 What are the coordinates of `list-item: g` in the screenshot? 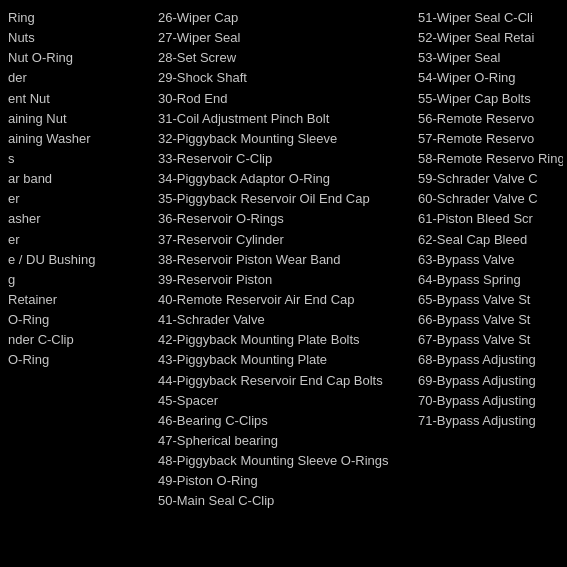 It's located at (79, 280).